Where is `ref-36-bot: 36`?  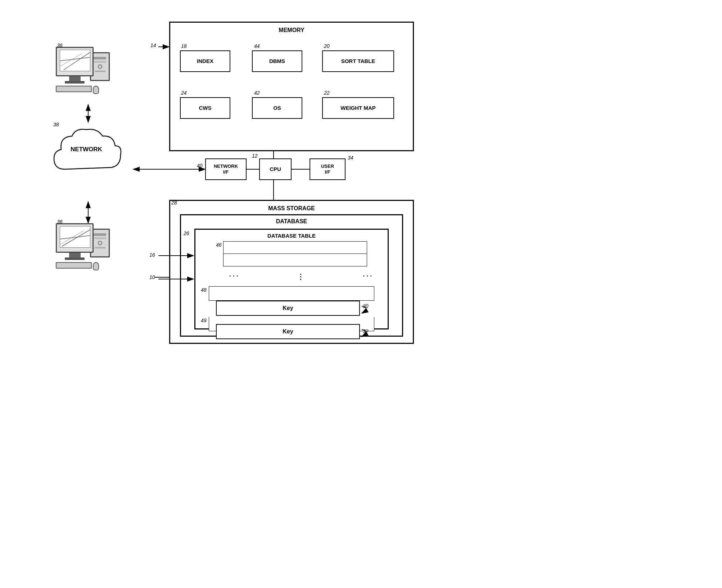 ref-36-bot: 36 is located at coordinates (60, 222).